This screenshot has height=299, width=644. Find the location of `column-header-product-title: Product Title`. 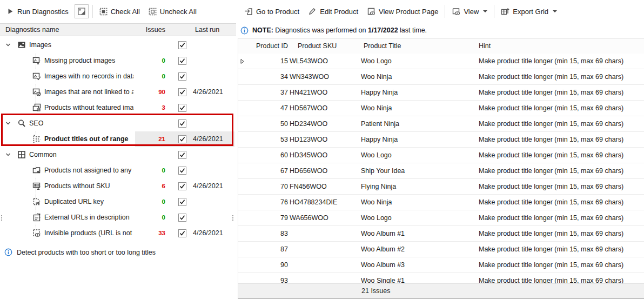

column-header-product-title: Product Title is located at coordinates (418, 46).